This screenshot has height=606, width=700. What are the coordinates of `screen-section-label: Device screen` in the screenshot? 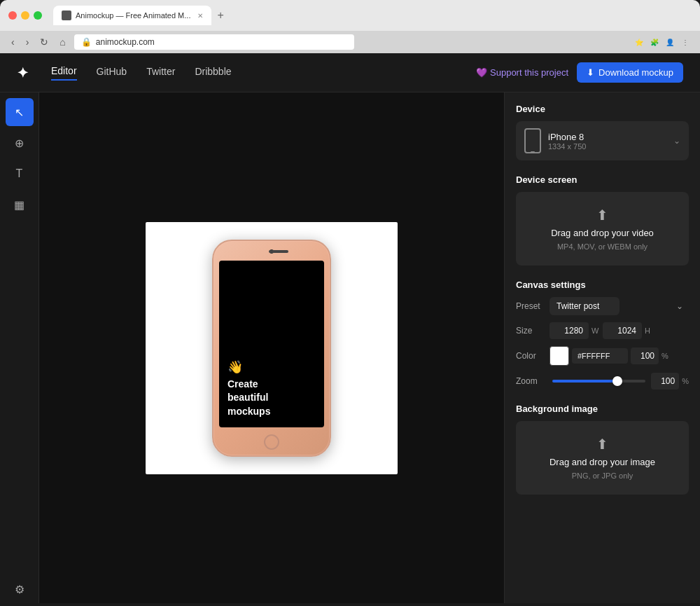 It's located at (602, 179).